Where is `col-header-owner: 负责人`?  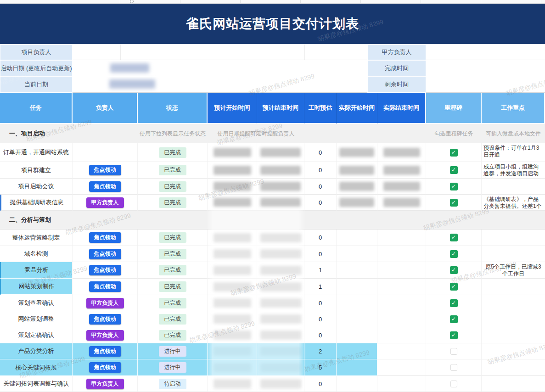 col-header-owner: 负责人 is located at coordinates (105, 108).